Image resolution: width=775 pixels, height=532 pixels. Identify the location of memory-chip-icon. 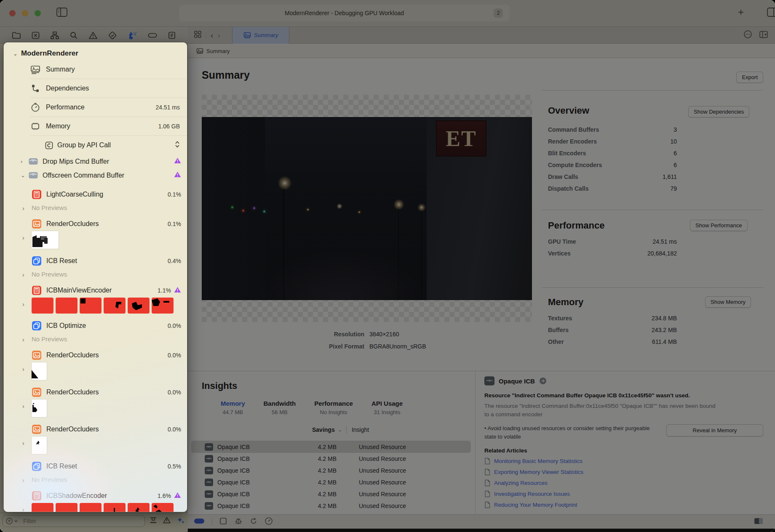
(35, 126).